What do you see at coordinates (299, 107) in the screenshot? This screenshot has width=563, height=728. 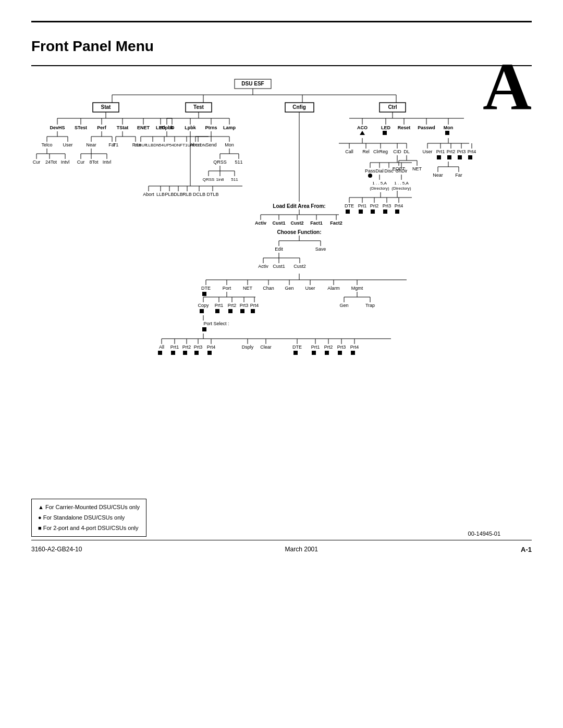 I see `svg-text: Cnfig` at bounding box center [299, 107].